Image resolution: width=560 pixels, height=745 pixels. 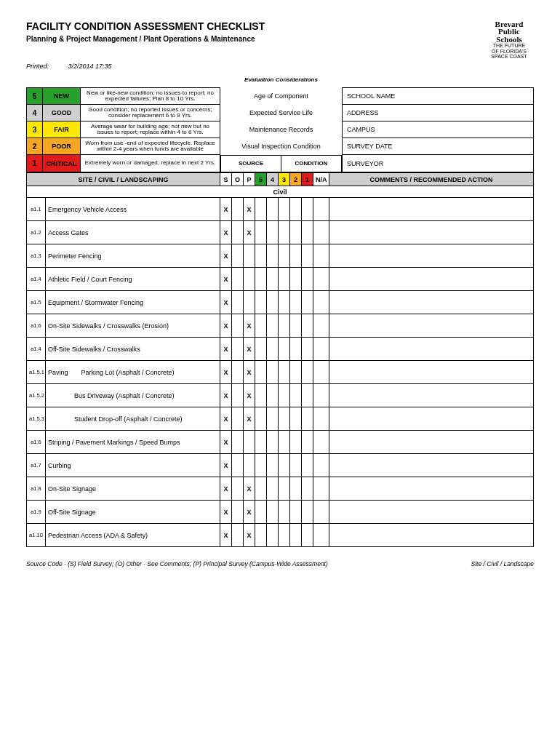 I want to click on survey-date-field: SURVEY DATE, so click(x=438, y=147).